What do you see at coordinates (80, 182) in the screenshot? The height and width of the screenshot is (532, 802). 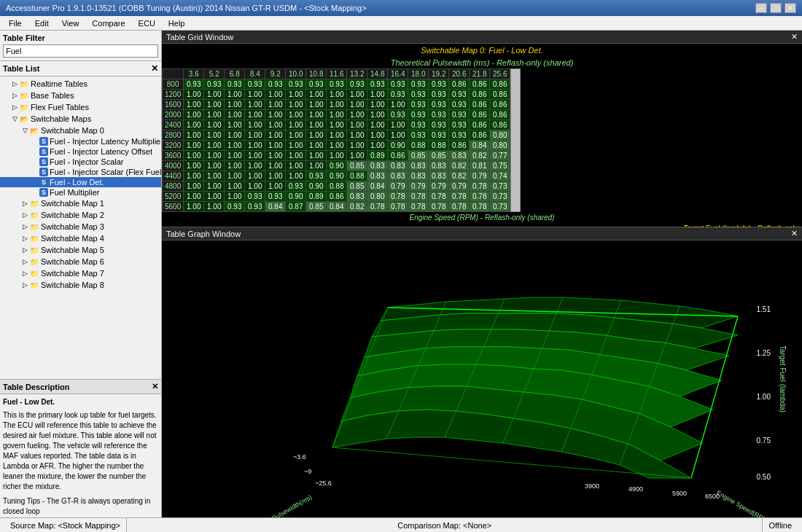 I see `tree-item-fuel-low-det: S Fuel - Low Det.` at bounding box center [80, 182].